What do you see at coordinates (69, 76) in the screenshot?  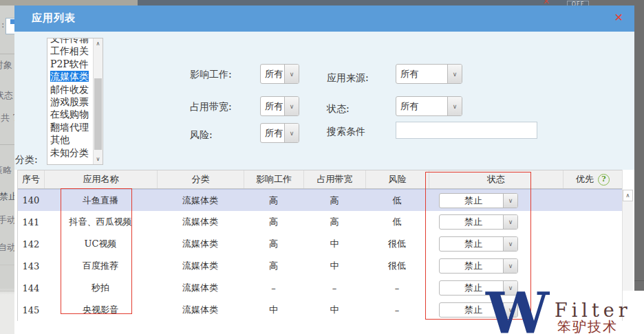 I see `category-item-label: 流媒体类` at bounding box center [69, 76].